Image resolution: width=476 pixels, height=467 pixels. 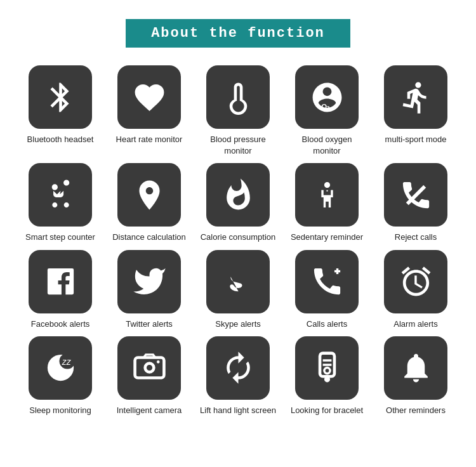 What do you see at coordinates (327, 290) in the screenshot?
I see `feature-cell-calls-alerts: Calls alerts` at bounding box center [327, 290].